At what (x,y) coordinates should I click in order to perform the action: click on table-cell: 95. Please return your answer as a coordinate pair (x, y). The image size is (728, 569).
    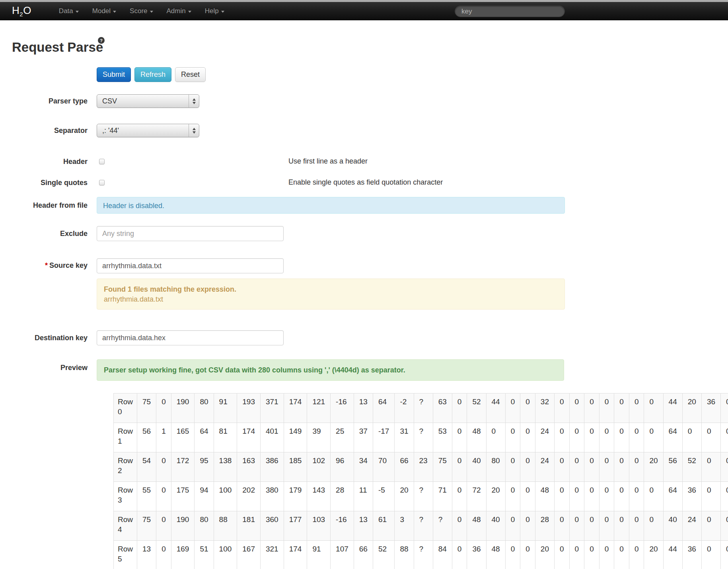
    Looking at the image, I should click on (204, 467).